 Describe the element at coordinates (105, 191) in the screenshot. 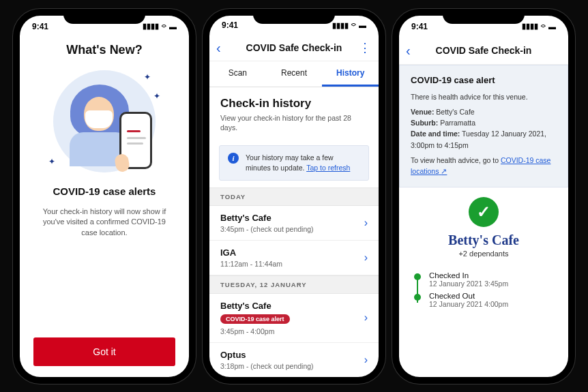

I see `subtitle: COVID-19 case alerts` at that location.